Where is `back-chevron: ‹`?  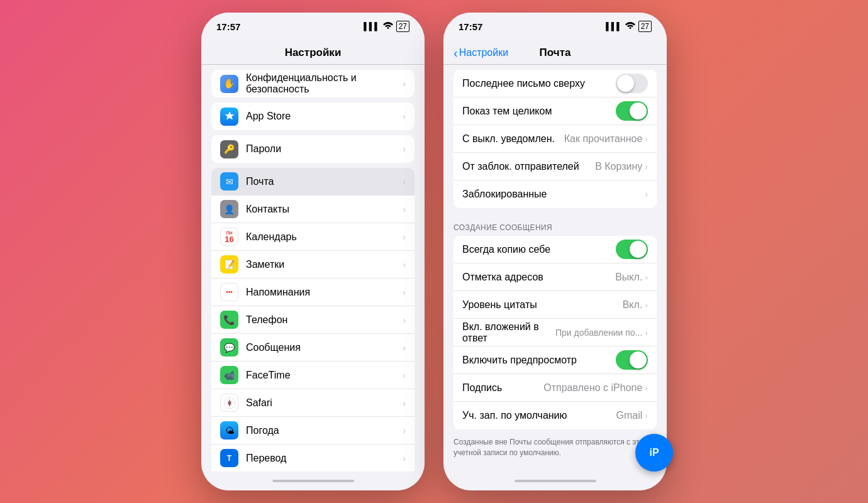
back-chevron: ‹ is located at coordinates (455, 53).